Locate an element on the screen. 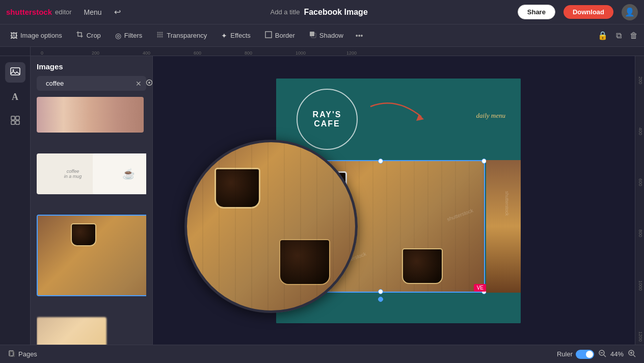  panel-title: Images is located at coordinates (92, 66).